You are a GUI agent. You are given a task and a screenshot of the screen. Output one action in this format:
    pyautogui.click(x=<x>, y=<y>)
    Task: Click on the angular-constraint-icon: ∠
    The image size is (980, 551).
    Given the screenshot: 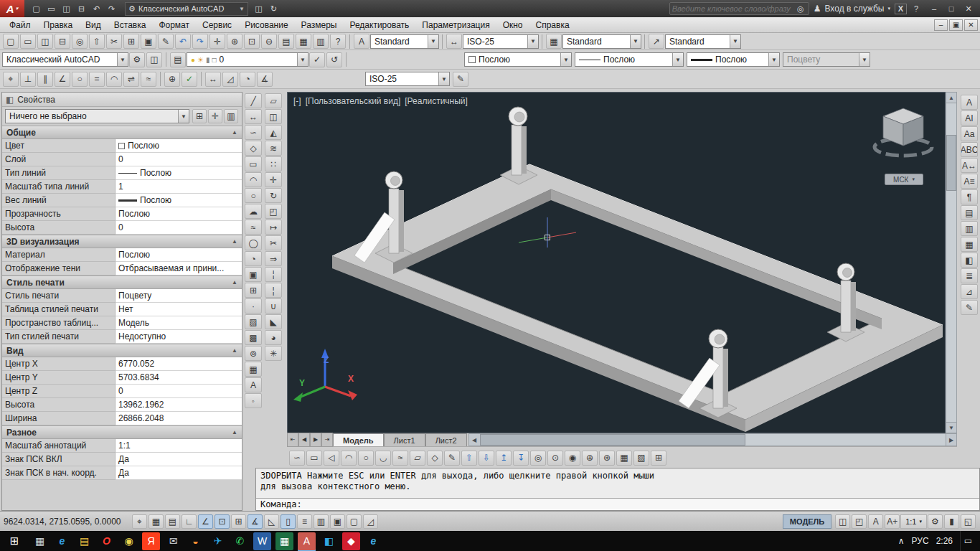 What is the action you would take?
    pyautogui.click(x=62, y=79)
    